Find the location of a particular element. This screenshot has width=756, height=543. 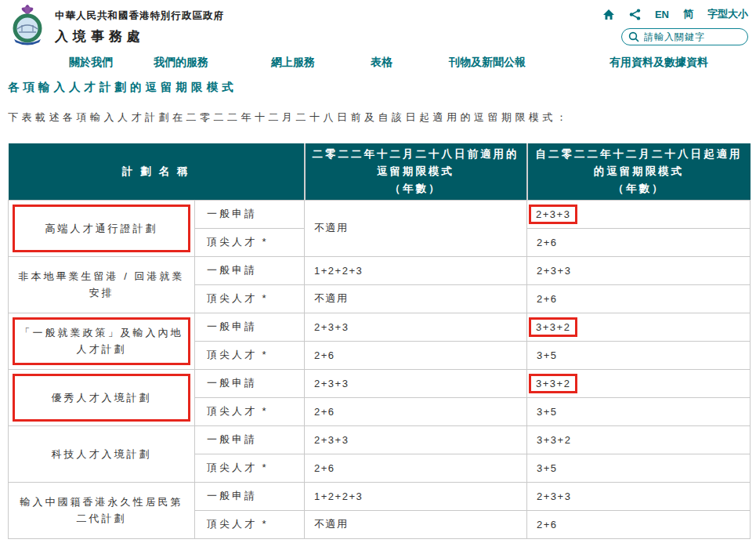

table-row: 科技人才入境計劃 一般申請 2+3+3 3+3+2 is located at coordinates (379, 440).